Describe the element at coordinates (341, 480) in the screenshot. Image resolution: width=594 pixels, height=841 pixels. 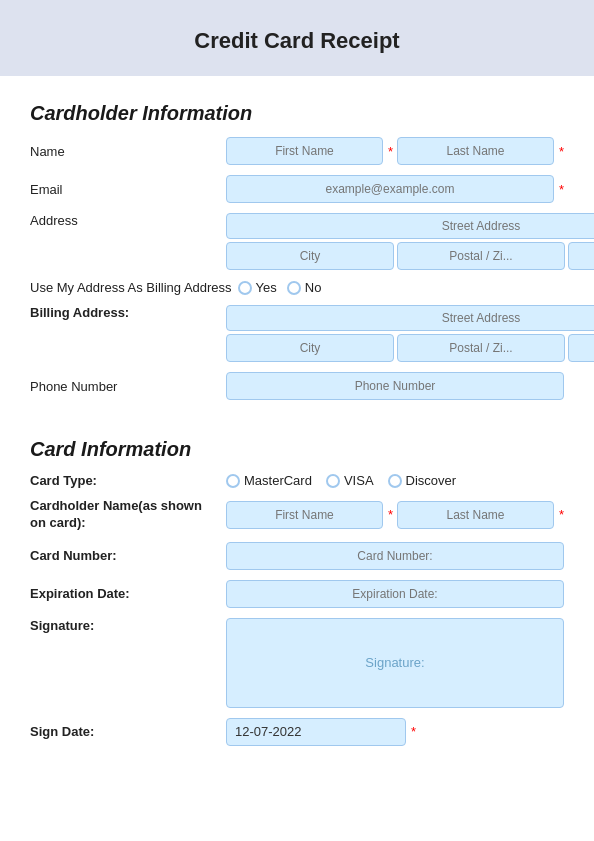
I see `card-type-group: MasterCard VISA Discover` at that location.